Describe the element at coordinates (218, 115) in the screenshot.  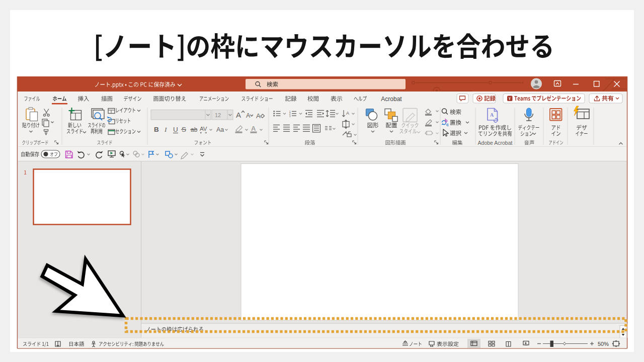
I see `svg-text: 12` at that location.